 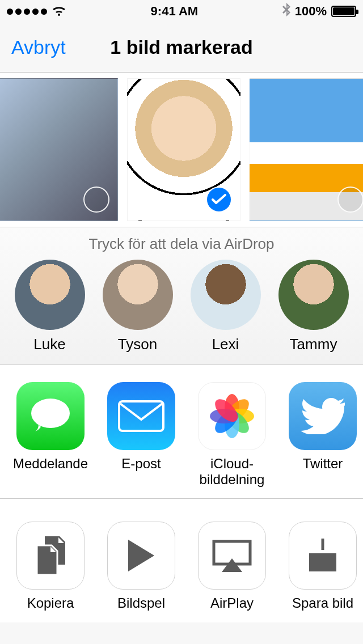 What do you see at coordinates (219, 200) in the screenshot?
I see `selection-checkmark-icon` at bounding box center [219, 200].